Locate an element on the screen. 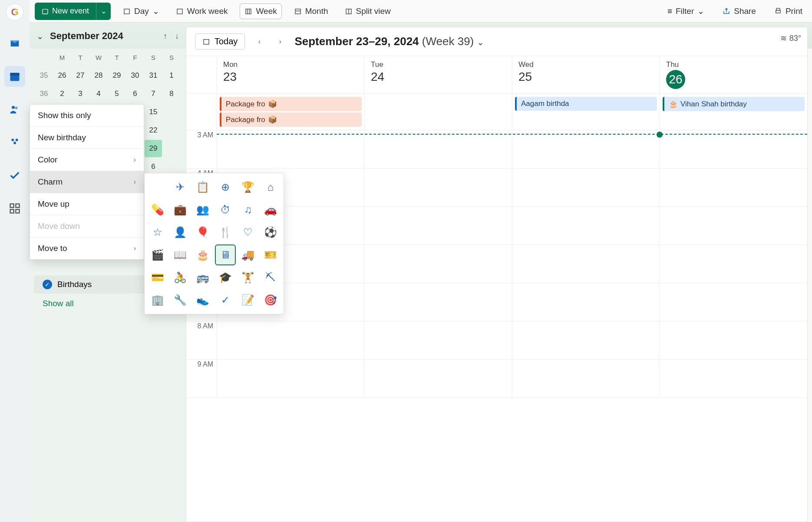 This screenshot has height=522, width=812. print-button: Print is located at coordinates (789, 11).